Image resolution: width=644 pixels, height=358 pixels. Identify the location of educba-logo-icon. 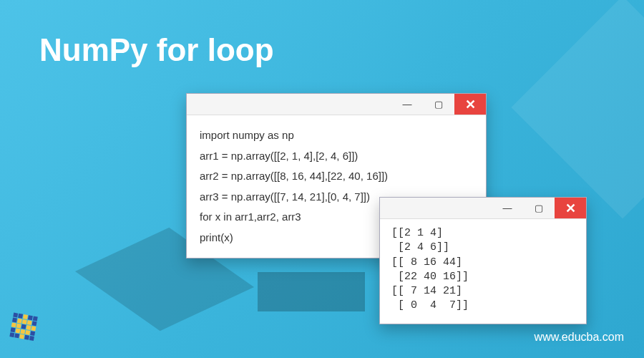
(26, 330).